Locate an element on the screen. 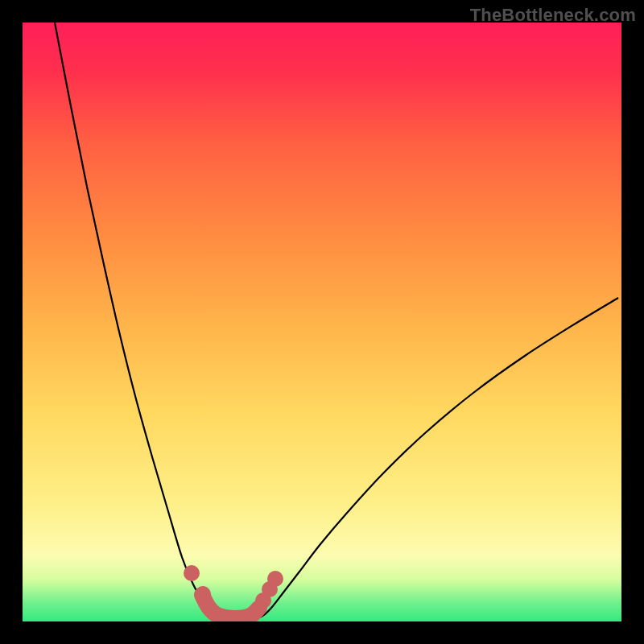  watermark-text: TheBottleneck.com is located at coordinates (553, 15).